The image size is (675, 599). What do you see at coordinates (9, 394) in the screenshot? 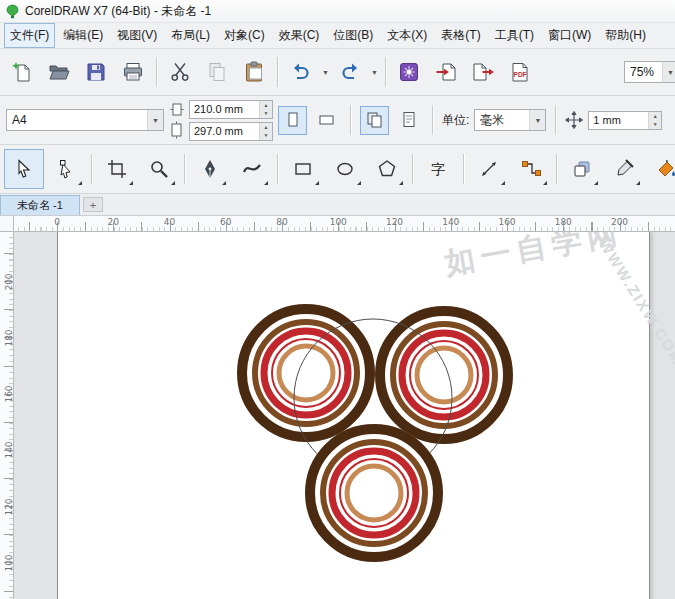
I see `v-ruler-label: 160` at bounding box center [9, 394].